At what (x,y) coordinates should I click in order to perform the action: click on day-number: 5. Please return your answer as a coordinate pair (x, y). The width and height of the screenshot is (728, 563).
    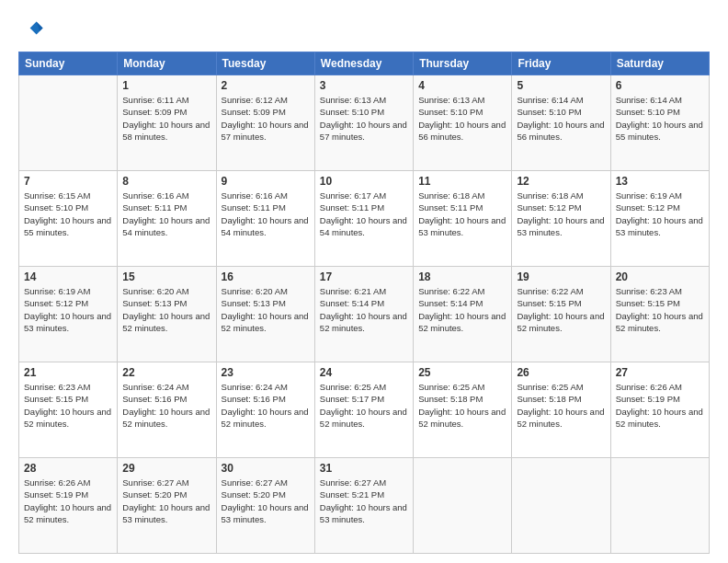
    Looking at the image, I should click on (561, 86).